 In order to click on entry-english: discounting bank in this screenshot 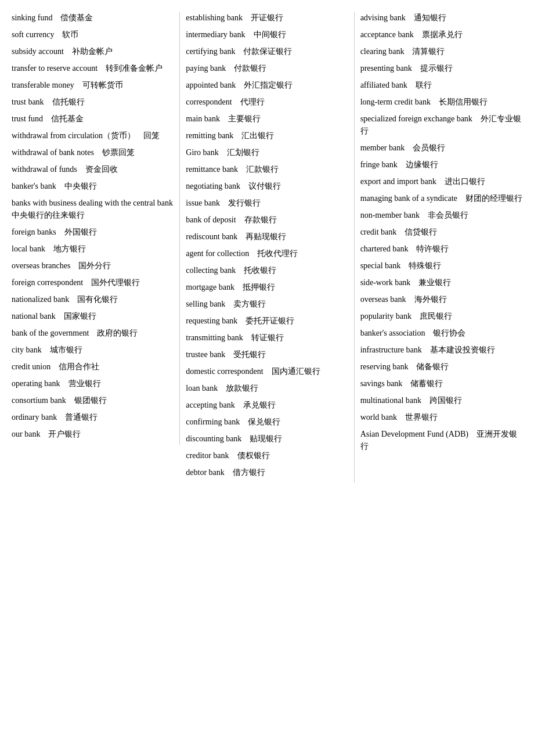, I will do `click(218, 439)`.